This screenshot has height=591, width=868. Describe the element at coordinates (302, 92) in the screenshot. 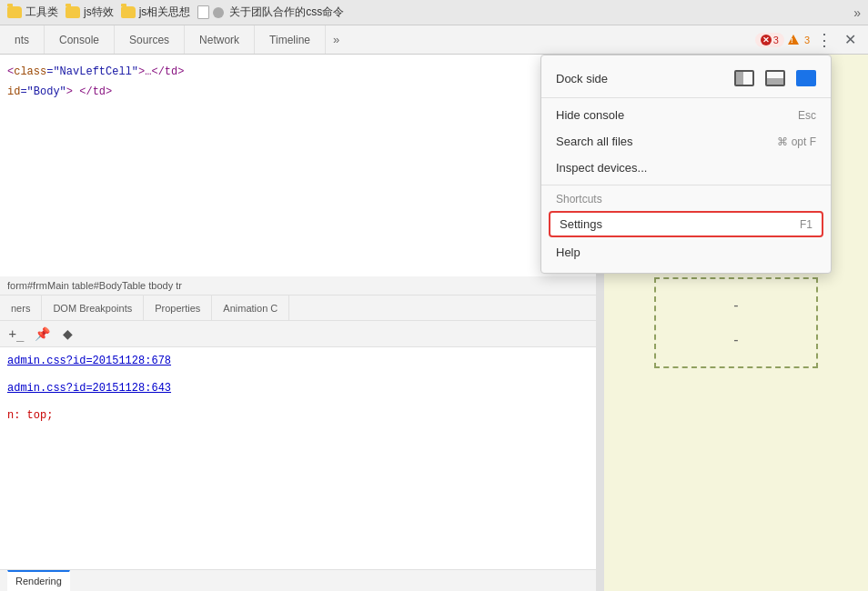

I see `dom-line-2: id="Body"> </td>` at that location.